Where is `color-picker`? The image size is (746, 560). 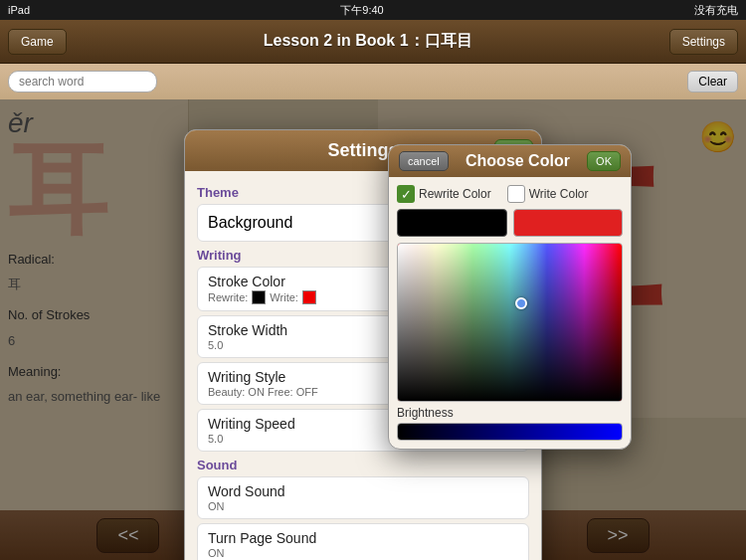
color-picker is located at coordinates (509, 322).